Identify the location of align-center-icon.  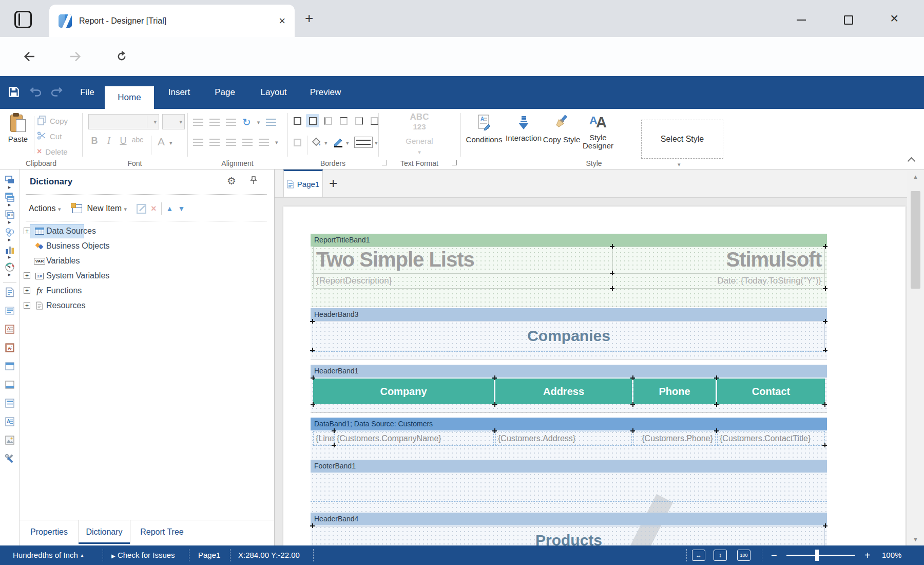
(215, 142).